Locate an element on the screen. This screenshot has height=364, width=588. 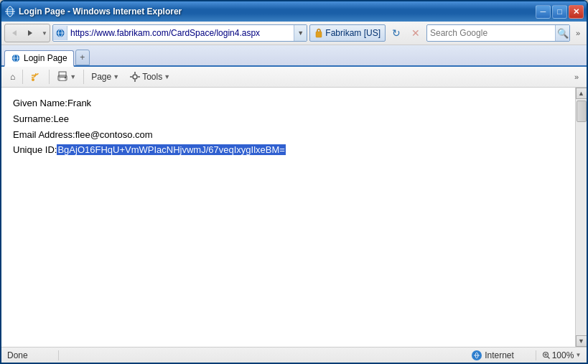
tabs-bar: Login Page + is located at coordinates (294, 56).